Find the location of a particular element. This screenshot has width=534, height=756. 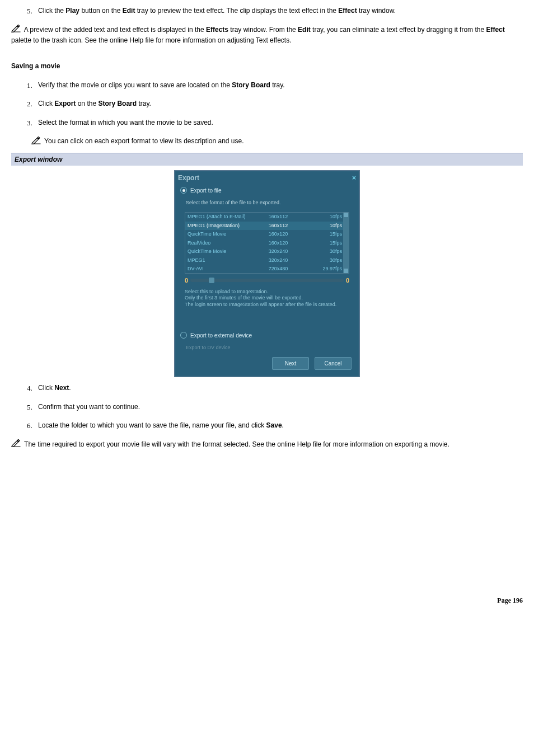

export-dv-label: Export to DV device is located at coordinates (267, 347).